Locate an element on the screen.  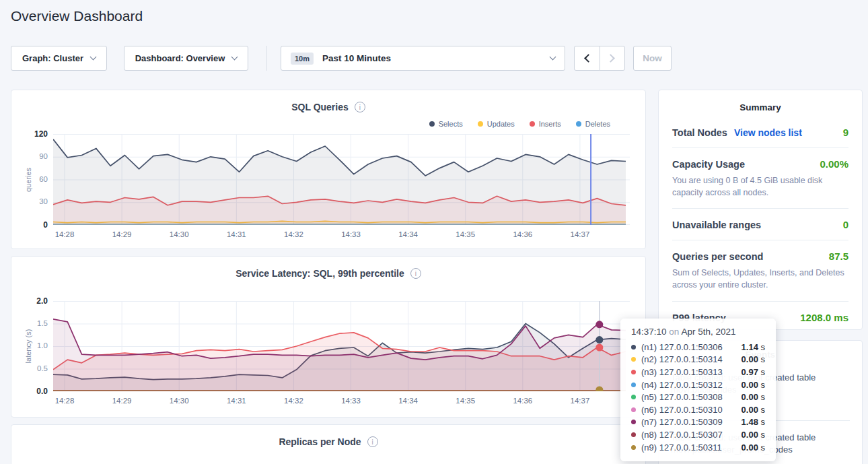
tooltip-node-label: (n3) 127.0.0.1:50313 is located at coordinates (682, 372).